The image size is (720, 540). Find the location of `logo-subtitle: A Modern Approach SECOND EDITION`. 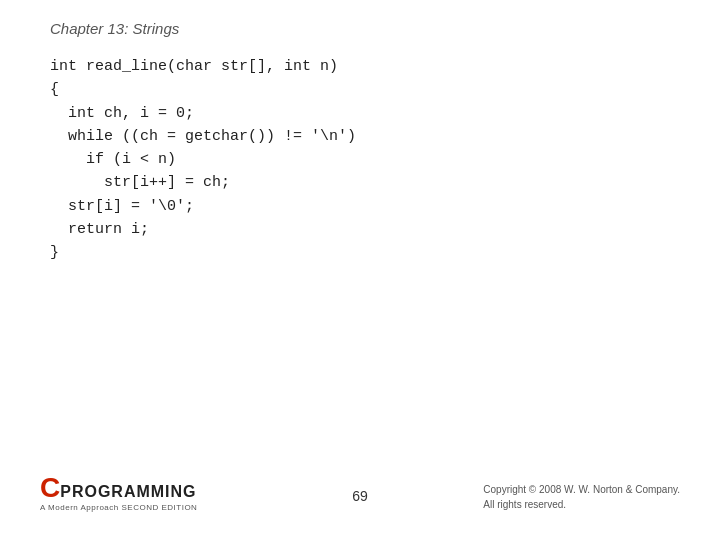

logo-subtitle: A Modern Approach SECOND EDITION is located at coordinates (118, 508).